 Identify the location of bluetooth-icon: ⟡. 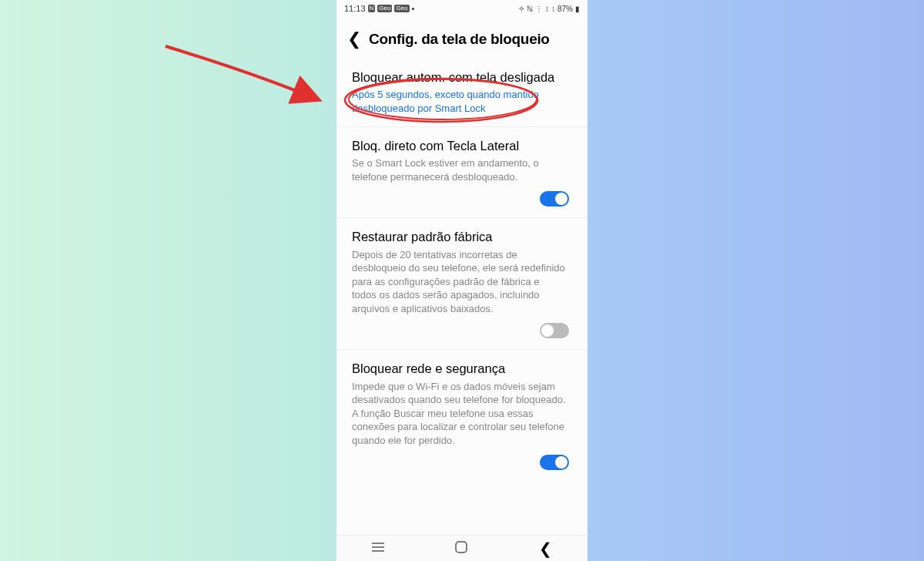
(522, 8).